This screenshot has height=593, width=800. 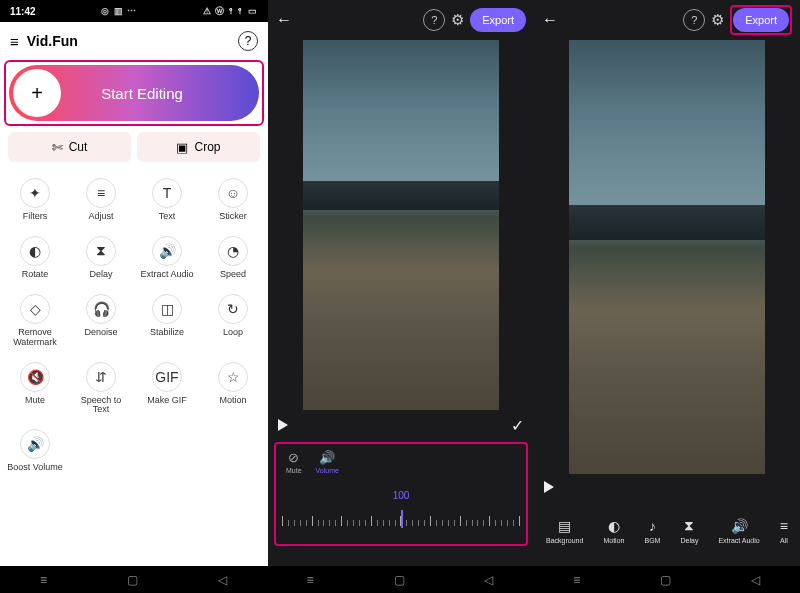 What do you see at coordinates (134, 147) in the screenshot?
I see `quick-actions: ✄Cut ▣Crop` at bounding box center [134, 147].